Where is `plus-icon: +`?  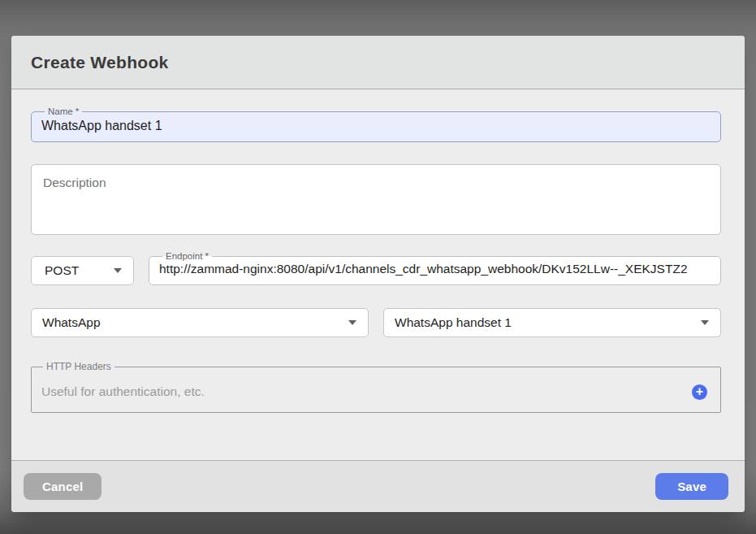 plus-icon: + is located at coordinates (700, 392).